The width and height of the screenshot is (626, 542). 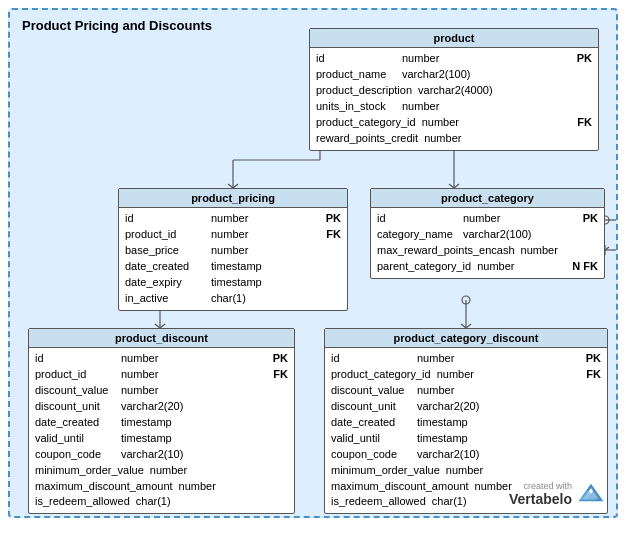 I want to click on product-discount-table-header: product_discount, so click(x=162, y=338).